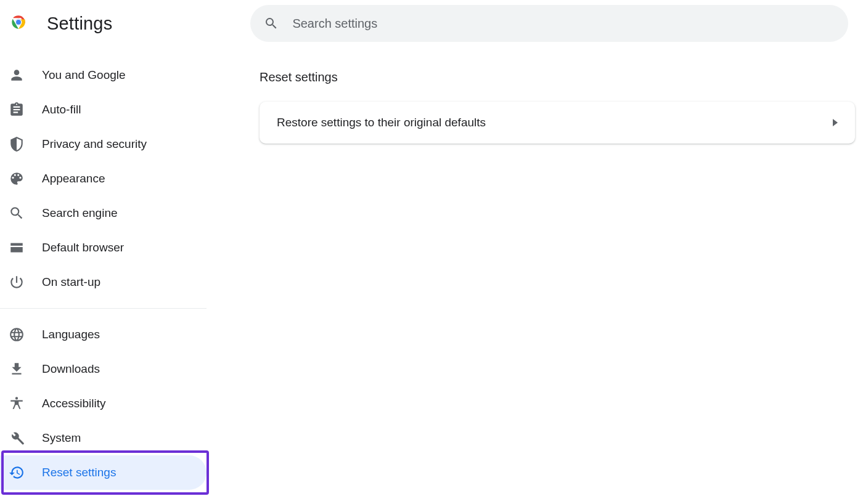 Image resolution: width=863 pixels, height=504 pixels. I want to click on sidebar-item-label: Default browser, so click(83, 248).